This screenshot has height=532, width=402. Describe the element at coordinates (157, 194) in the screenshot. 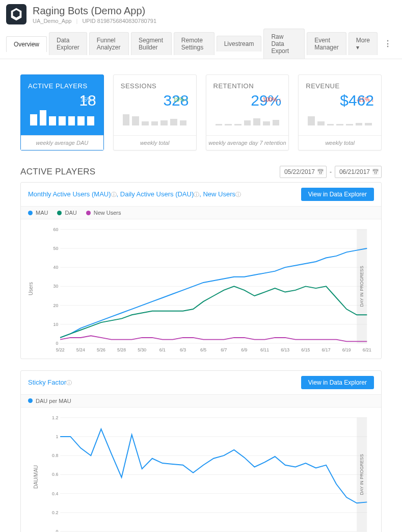

I see `link-dau: Daily Active Users (DAU)` at that location.